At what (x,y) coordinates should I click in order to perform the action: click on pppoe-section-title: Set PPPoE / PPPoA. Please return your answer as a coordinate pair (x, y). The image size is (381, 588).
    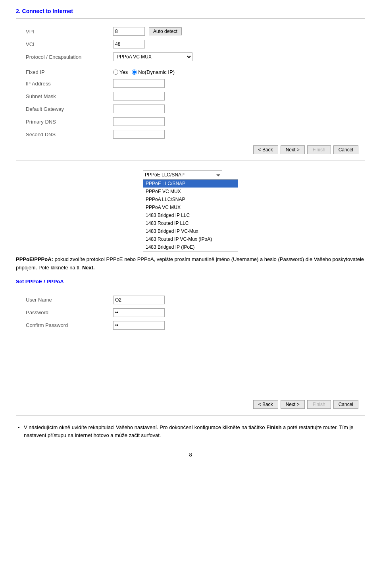
    Looking at the image, I should click on (190, 281).